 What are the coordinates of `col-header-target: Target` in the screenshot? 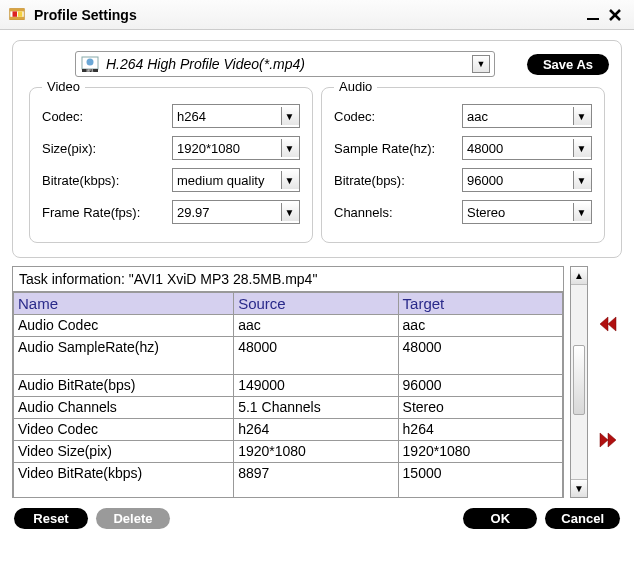 It's located at (480, 304).